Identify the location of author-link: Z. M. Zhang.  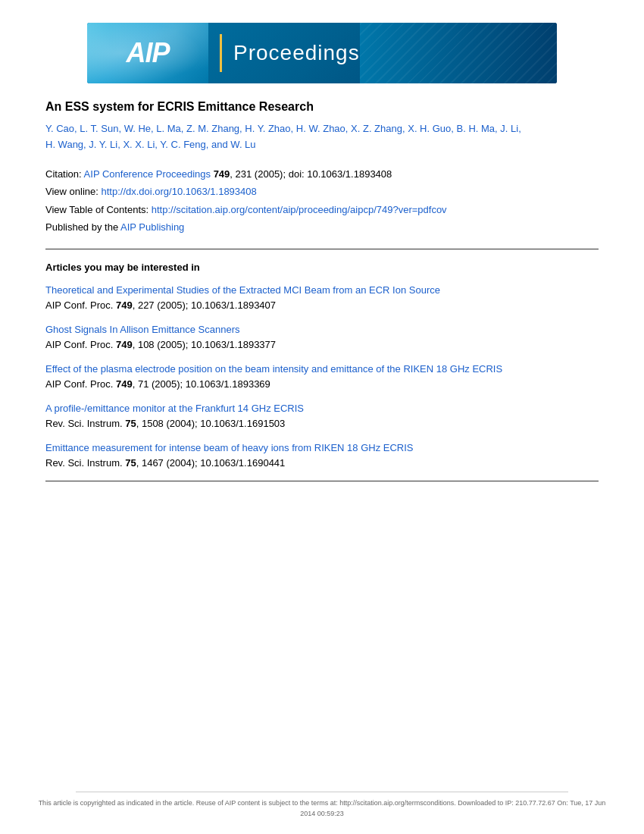
(213, 129).